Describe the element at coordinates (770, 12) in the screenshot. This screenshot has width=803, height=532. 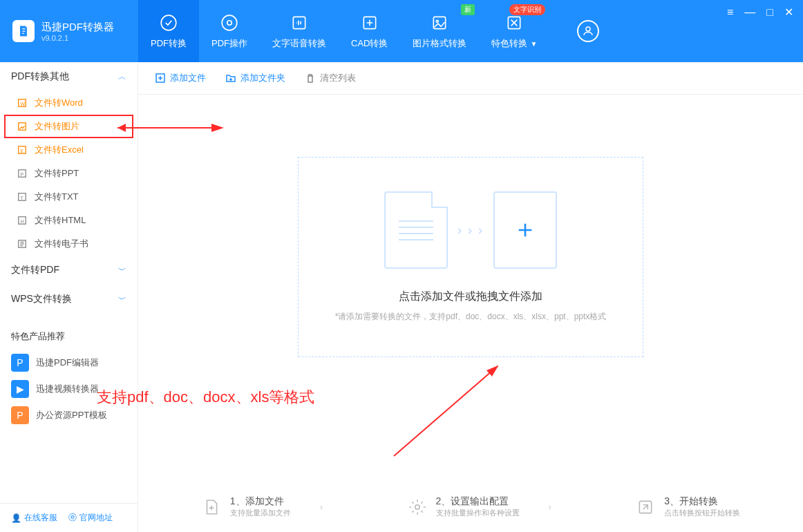
I see `maximize-button: □` at that location.